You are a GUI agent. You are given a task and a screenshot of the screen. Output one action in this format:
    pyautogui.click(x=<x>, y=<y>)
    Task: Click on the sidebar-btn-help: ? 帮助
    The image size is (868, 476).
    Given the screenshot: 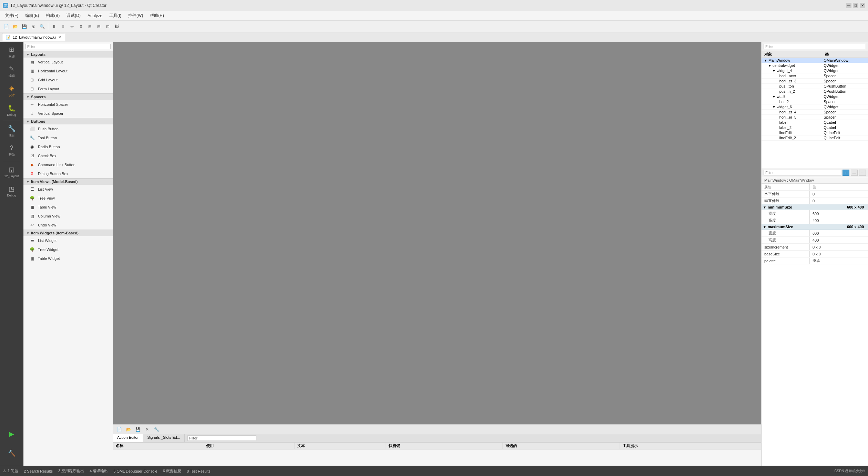 What is the action you would take?
    pyautogui.click(x=12, y=151)
    